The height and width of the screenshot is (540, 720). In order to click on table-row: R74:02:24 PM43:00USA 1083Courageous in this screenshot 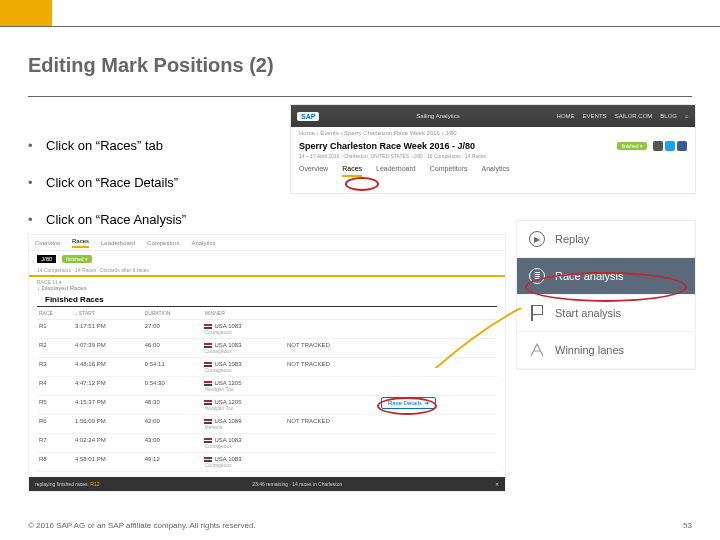, I will do `click(267, 444)`.